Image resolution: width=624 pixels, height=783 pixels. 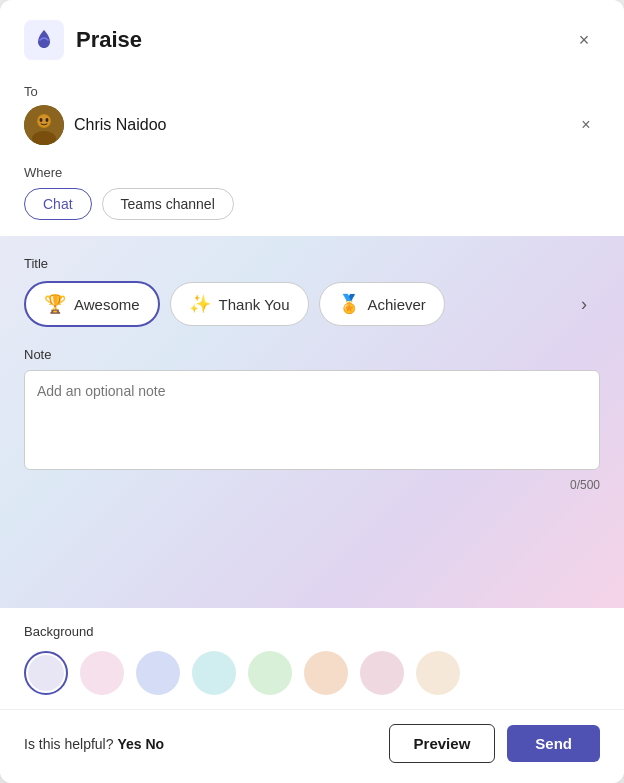 What do you see at coordinates (382, 673) in the screenshot?
I see `color-rose` at bounding box center [382, 673].